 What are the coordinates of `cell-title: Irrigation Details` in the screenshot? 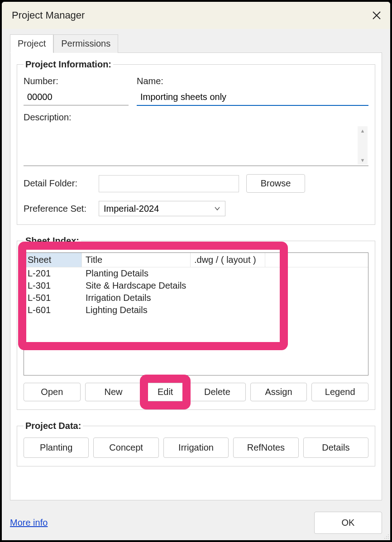 It's located at (168, 298).